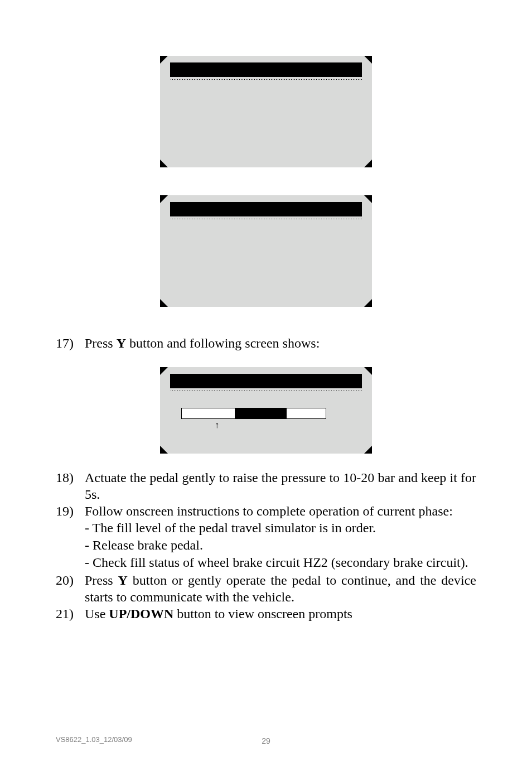 The image size is (532, 766). What do you see at coordinates (288, 425) in the screenshot?
I see `up-arrow-icon: ↑` at bounding box center [288, 425].